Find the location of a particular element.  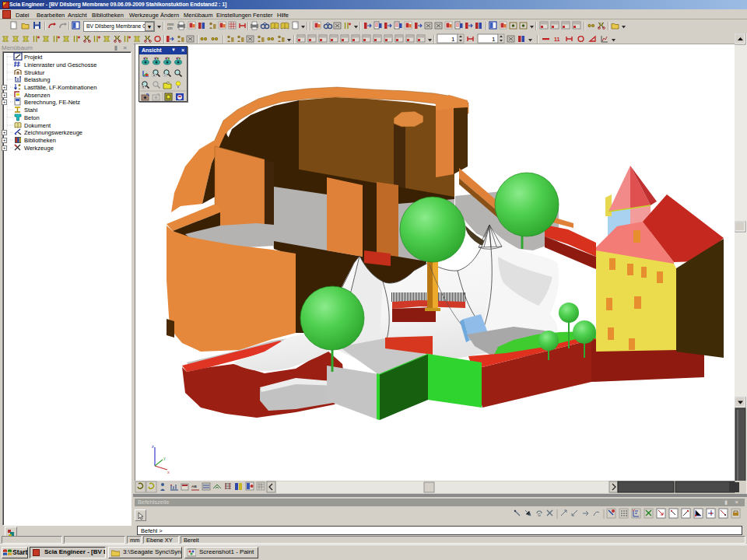

svg-text: y is located at coordinates (165, 458).